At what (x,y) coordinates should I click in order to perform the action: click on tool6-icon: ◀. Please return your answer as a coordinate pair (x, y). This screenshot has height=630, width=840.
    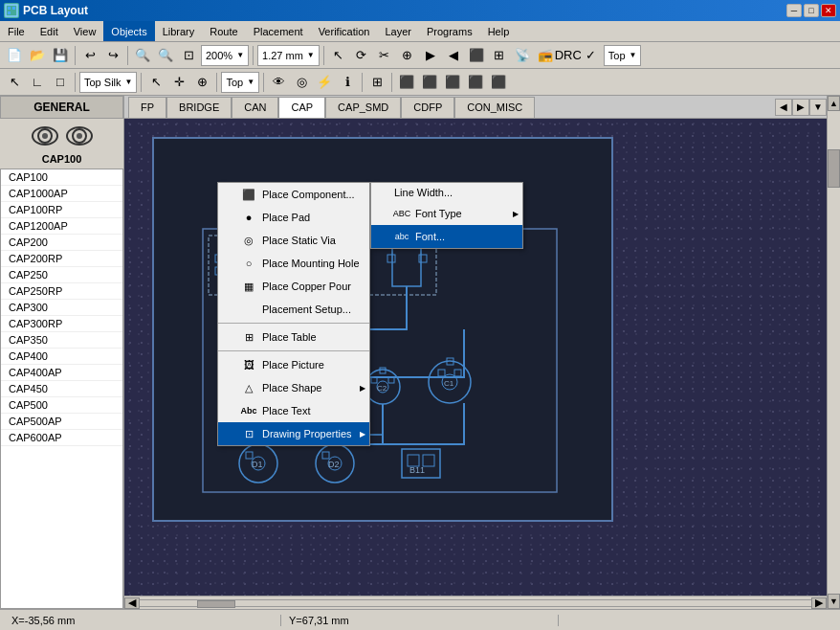
    Looking at the image, I should click on (453, 56).